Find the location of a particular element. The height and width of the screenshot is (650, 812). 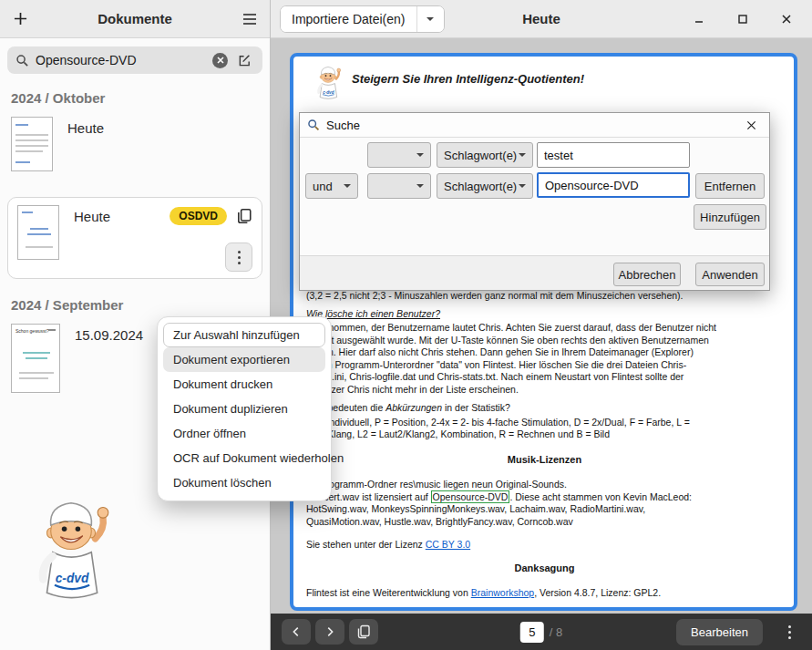

minimize-icon is located at coordinates (699, 19).